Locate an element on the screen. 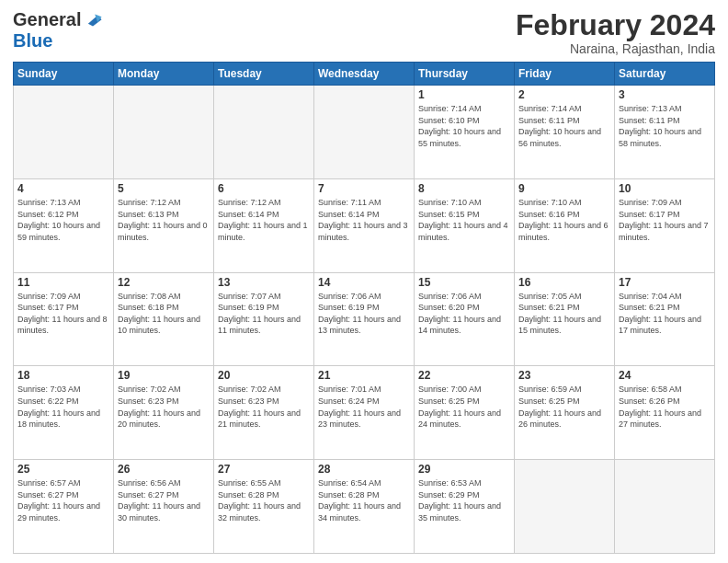 This screenshot has width=728, height=563. day-info: Sunrise: 7:10 AM Sunset: 6:16 PM Dayligh… is located at coordinates (564, 220).